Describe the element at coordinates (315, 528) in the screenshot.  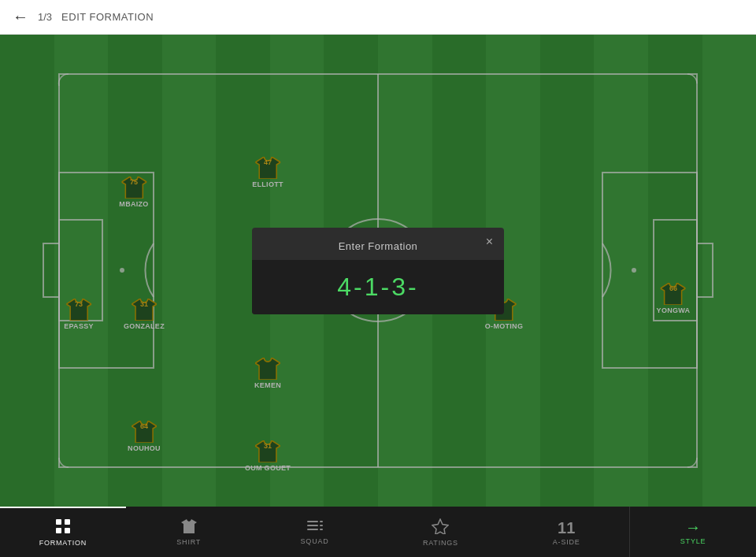
I see `squad-icon` at that location.